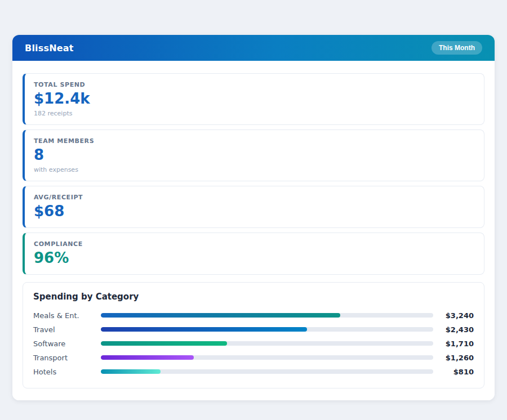 The height and width of the screenshot is (420, 507). What do you see at coordinates (255, 258) in the screenshot?
I see `stat-value: 96%` at bounding box center [255, 258].